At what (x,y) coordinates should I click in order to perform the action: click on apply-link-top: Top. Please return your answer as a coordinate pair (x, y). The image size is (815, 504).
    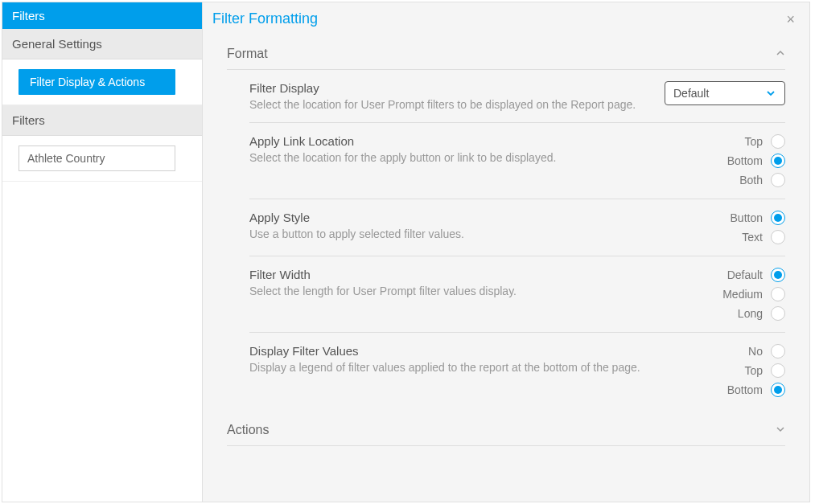
    Looking at the image, I should click on (764, 141).